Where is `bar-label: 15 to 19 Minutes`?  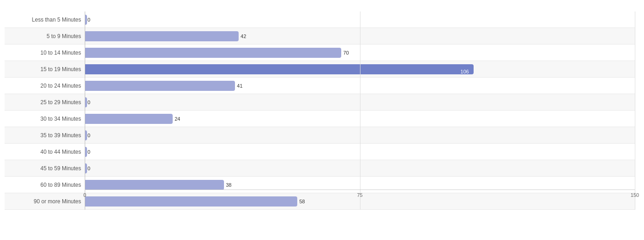
bar-label: 15 to 19 Minutes is located at coordinates (45, 69).